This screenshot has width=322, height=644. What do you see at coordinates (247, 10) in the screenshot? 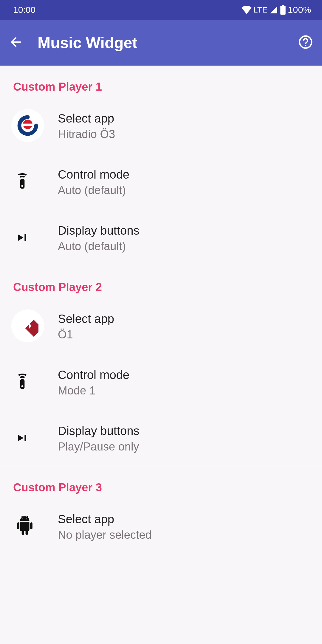
I see `wifi-icon` at bounding box center [247, 10].